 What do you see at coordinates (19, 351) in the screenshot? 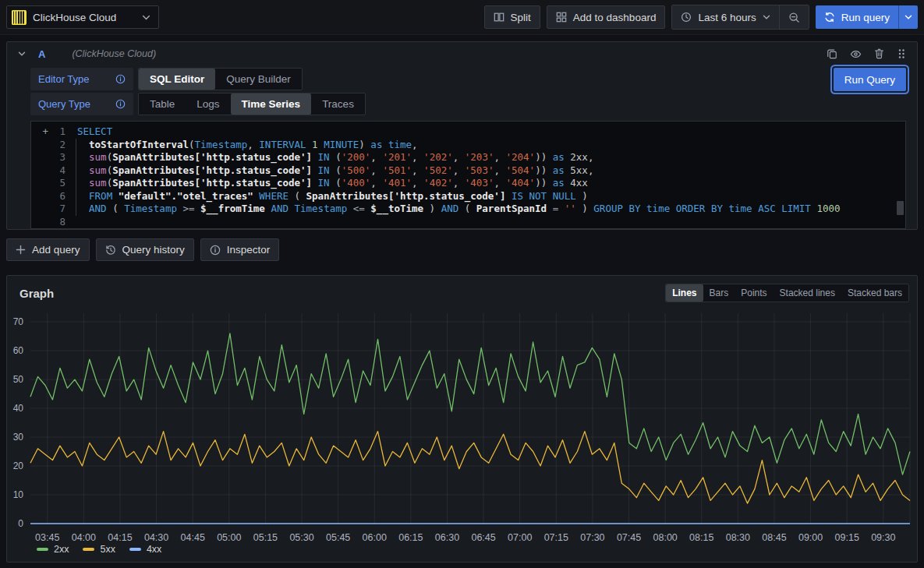
I see `svg-text: 60` at bounding box center [19, 351].